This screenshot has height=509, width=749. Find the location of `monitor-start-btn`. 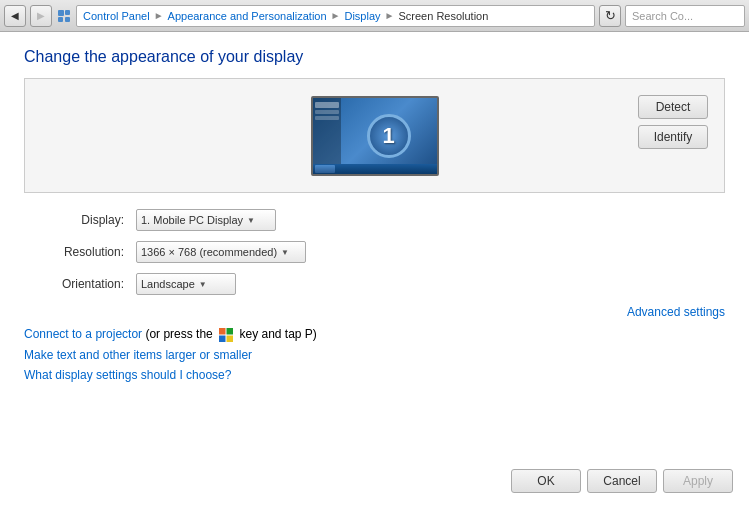

monitor-start-btn is located at coordinates (325, 169).